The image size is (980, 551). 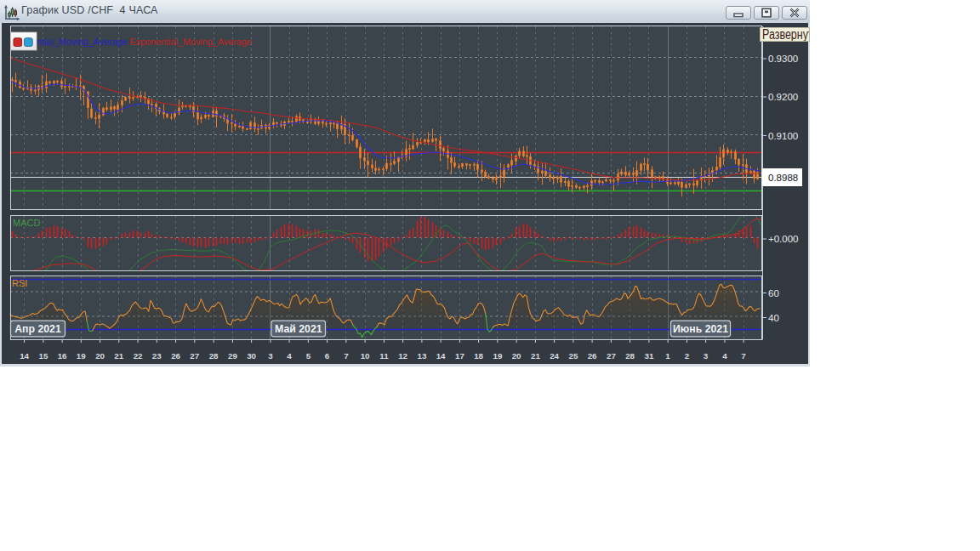 What do you see at coordinates (478, 355) in the screenshot?
I see `svg-text: 18` at bounding box center [478, 355].